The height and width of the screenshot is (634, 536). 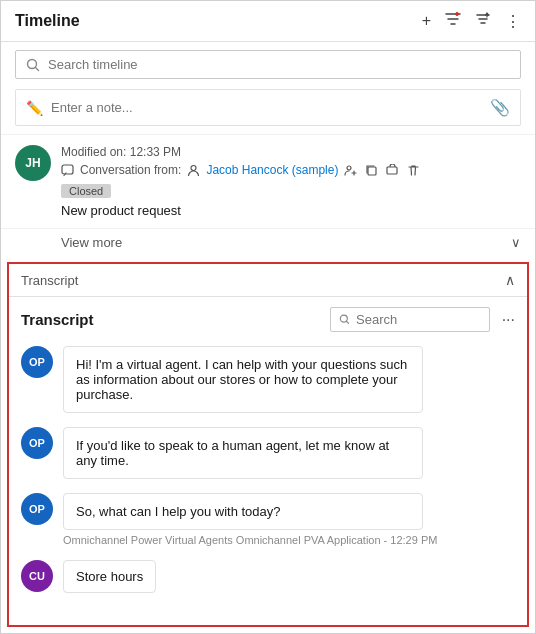 What do you see at coordinates (513, 22) in the screenshot?
I see `more-options-icon: ⋮` at bounding box center [513, 22].